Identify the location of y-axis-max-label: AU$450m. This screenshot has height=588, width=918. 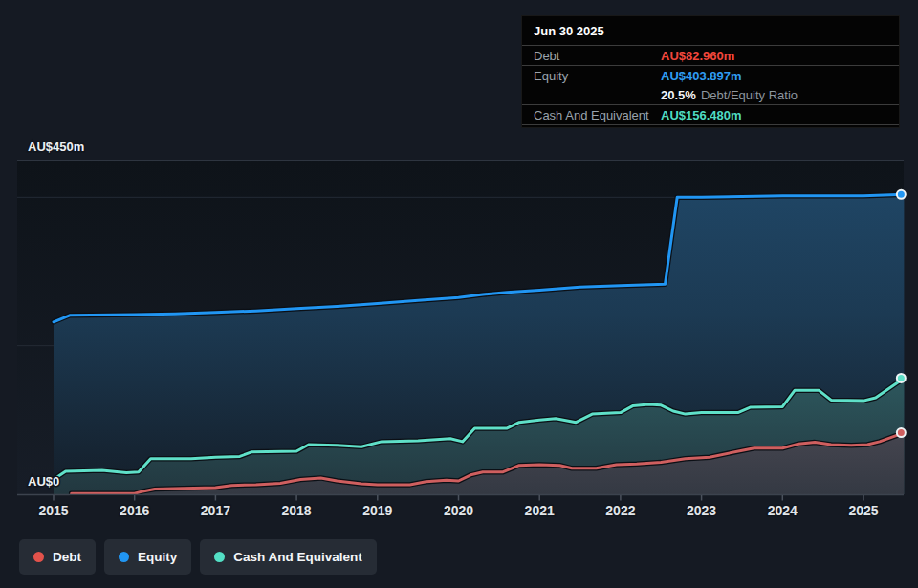
(55, 147).